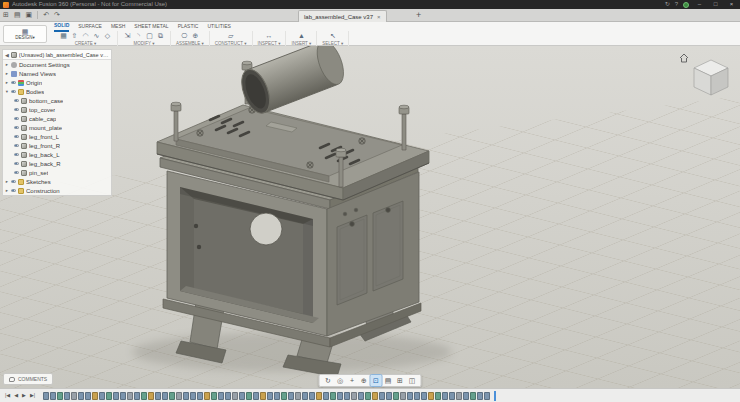 The width and height of the screenshot is (740, 402). Describe the element at coordinates (7, 92) in the screenshot. I see `expand-arrow-icon: ▾` at that location.